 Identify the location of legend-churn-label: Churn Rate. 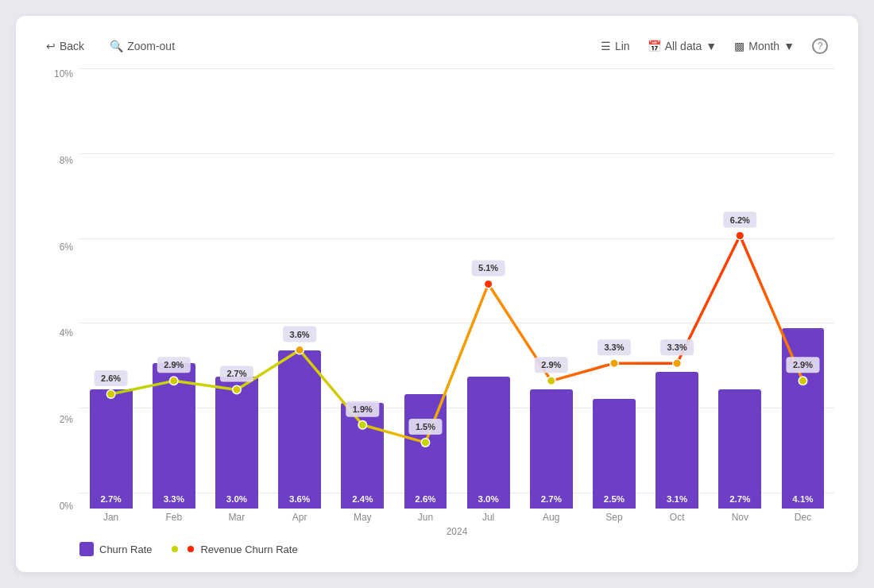
(126, 550).